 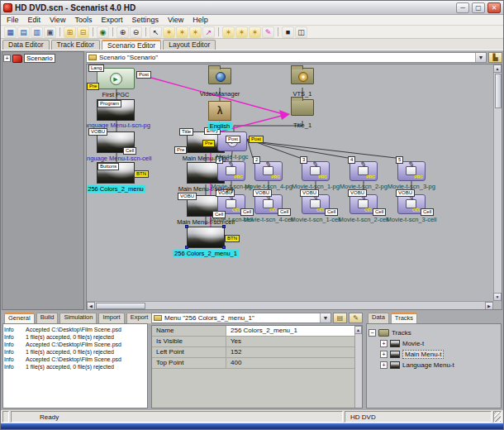 What do you see at coordinates (316, 187) in the screenshot?
I see `node-label: Movie-t-scn_1-pg` at bounding box center [316, 187].